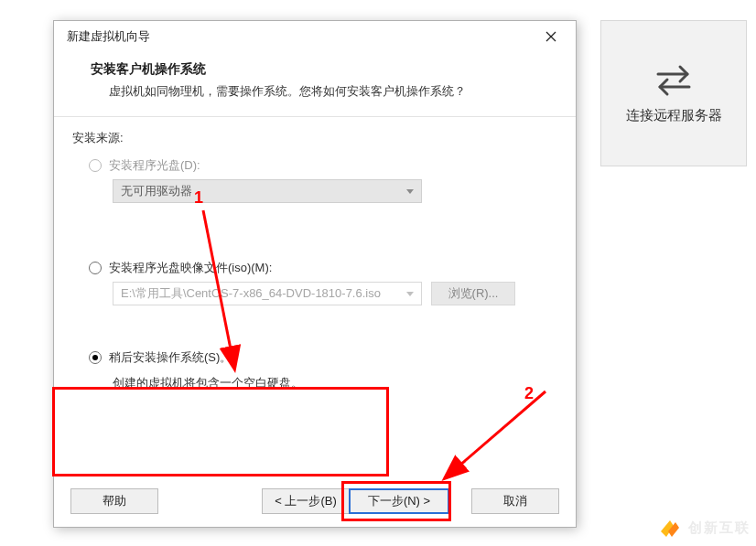 This screenshot has height=546, width=756. Describe the element at coordinates (155, 166) in the screenshot. I see `radio-install-disc-label: 安装程序光盘(D):` at that location.